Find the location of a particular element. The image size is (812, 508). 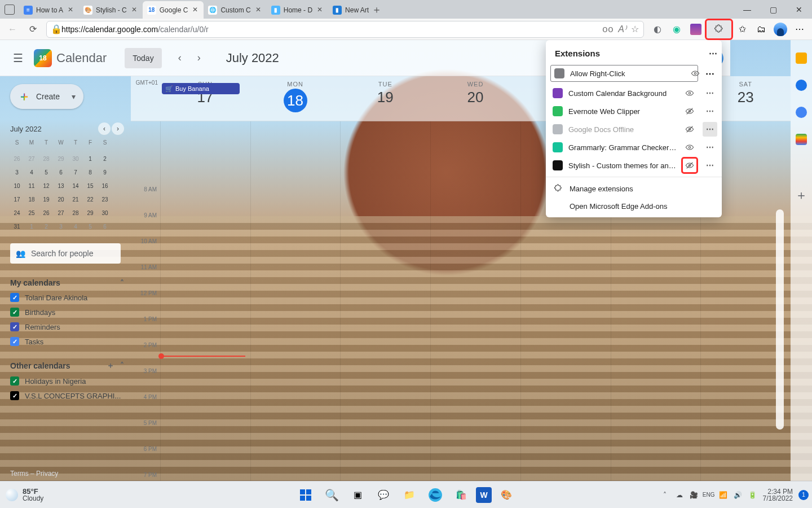

mini-day: 12 is located at coordinates (46, 186).